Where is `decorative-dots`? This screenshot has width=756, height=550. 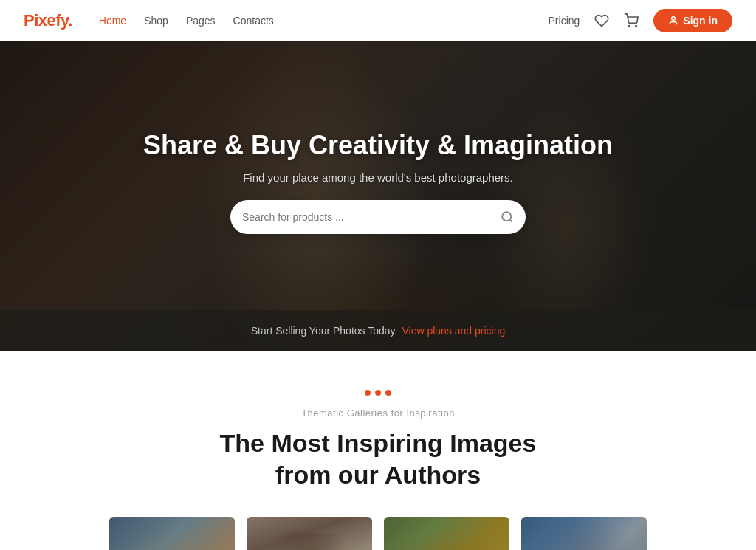
decorative-dots is located at coordinates (378, 393).